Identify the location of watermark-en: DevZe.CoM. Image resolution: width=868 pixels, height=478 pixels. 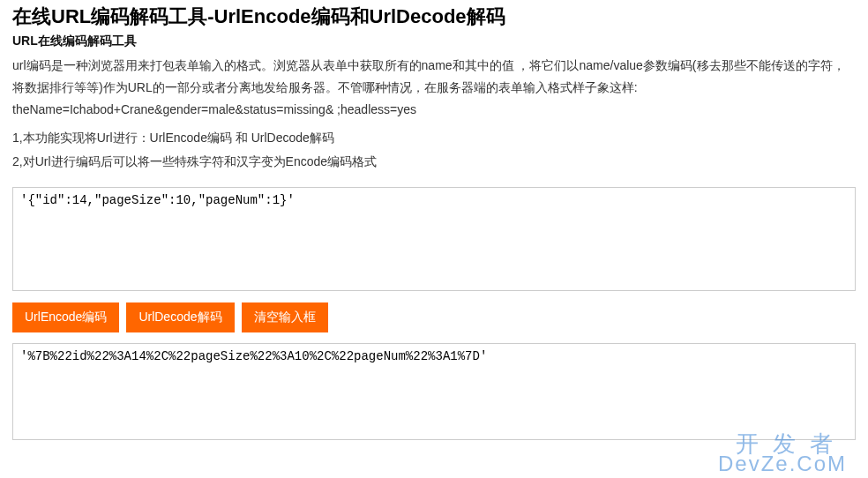
(782, 464).